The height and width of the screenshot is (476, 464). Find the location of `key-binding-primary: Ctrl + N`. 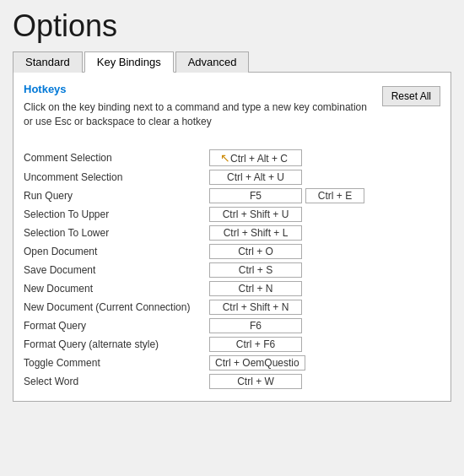

key-binding-primary: Ctrl + N is located at coordinates (256, 289).